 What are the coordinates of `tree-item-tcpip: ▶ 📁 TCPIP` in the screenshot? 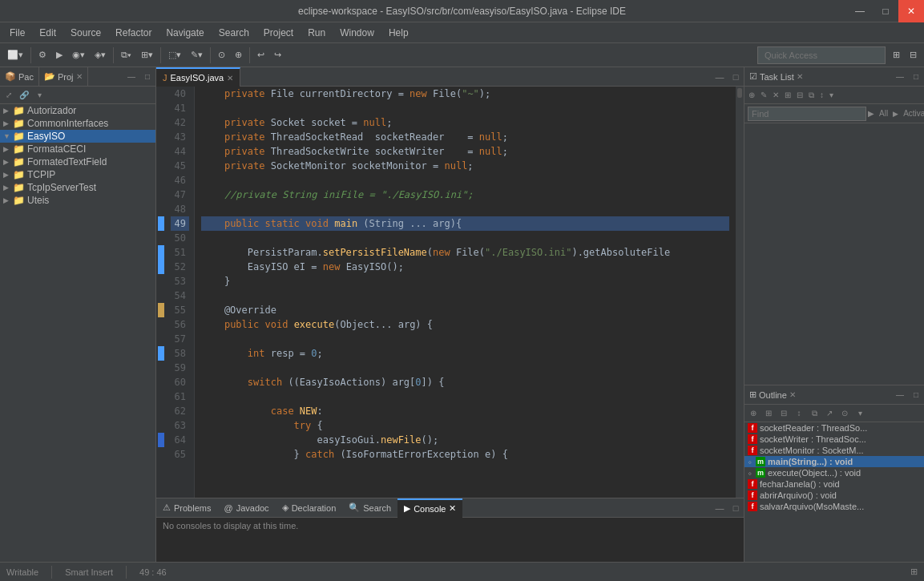 It's located at (78, 175).